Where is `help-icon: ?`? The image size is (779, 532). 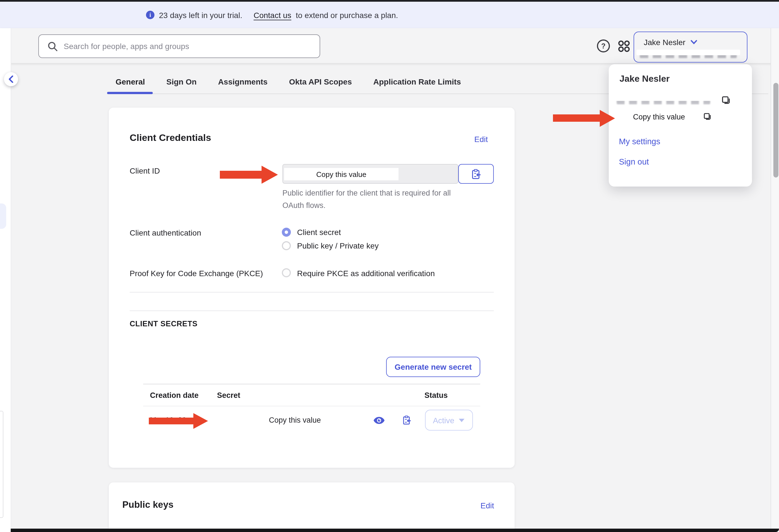
help-icon: ? is located at coordinates (603, 46).